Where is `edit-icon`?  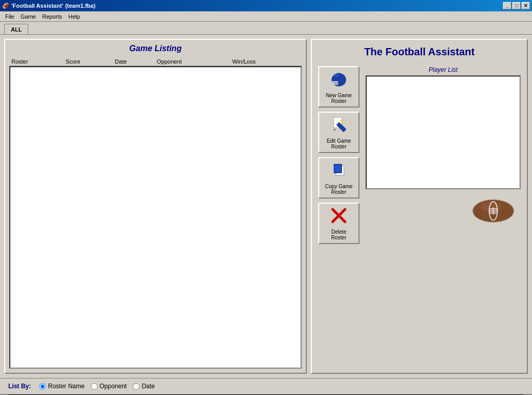
edit-icon is located at coordinates (339, 126).